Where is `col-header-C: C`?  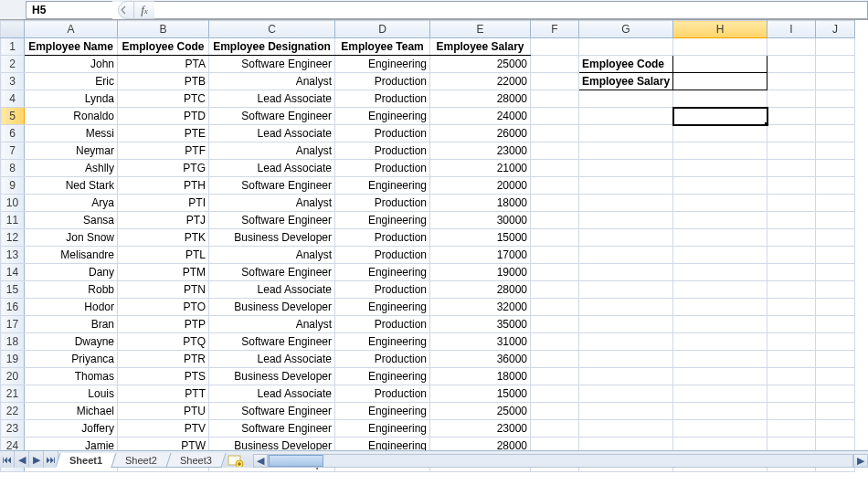
col-header-C: C is located at coordinates (272, 29).